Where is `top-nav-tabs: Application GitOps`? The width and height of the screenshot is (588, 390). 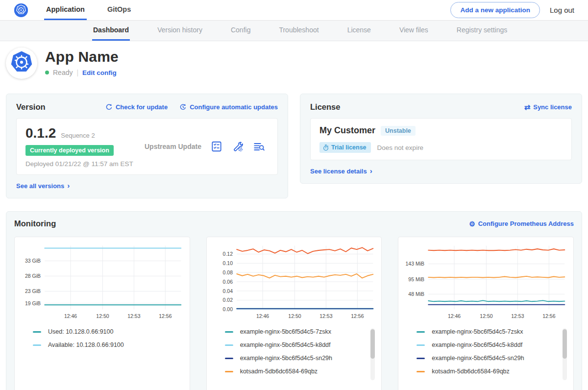 top-nav-tabs: Application GitOps is located at coordinates (88, 10).